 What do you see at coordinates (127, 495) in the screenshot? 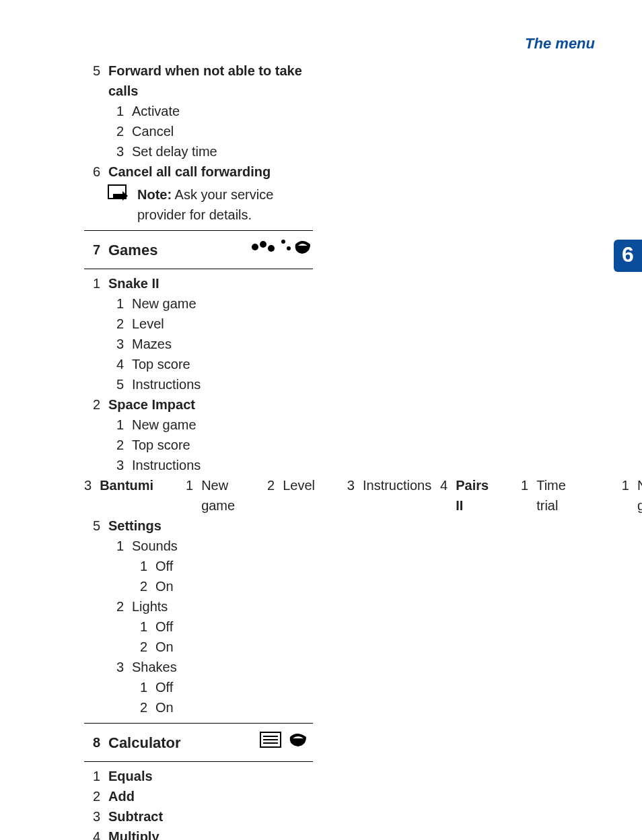
I see `item-label: Bantumi` at bounding box center [127, 495].